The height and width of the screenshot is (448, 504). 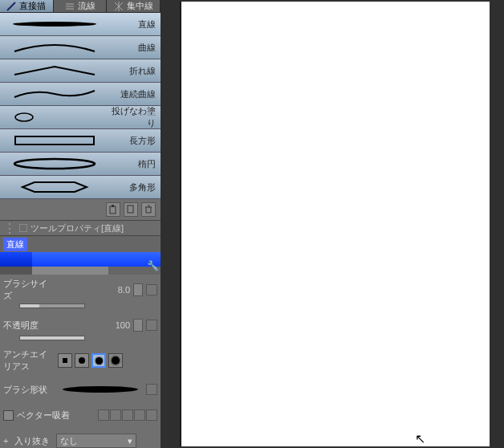 I want to click on tool-label: 長方形, so click(x=135, y=141).